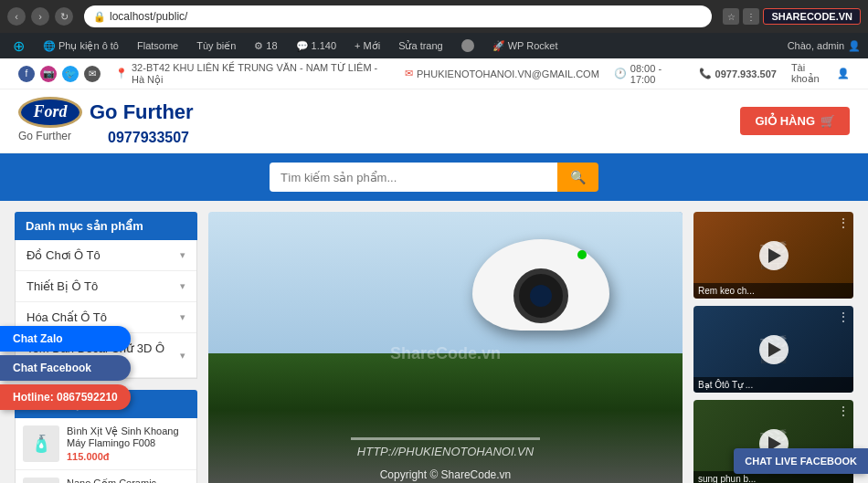 The height and width of the screenshot is (483, 868). What do you see at coordinates (773, 290) in the screenshot?
I see `video-title-1: Rem keo ch...` at bounding box center [773, 290].